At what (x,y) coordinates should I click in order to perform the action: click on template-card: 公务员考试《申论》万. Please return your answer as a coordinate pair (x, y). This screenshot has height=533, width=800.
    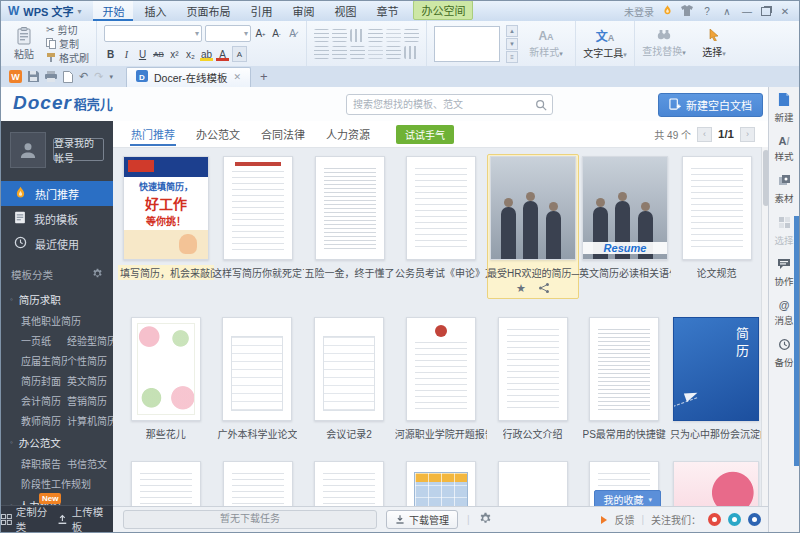
    Looking at the image, I should click on (441, 226).